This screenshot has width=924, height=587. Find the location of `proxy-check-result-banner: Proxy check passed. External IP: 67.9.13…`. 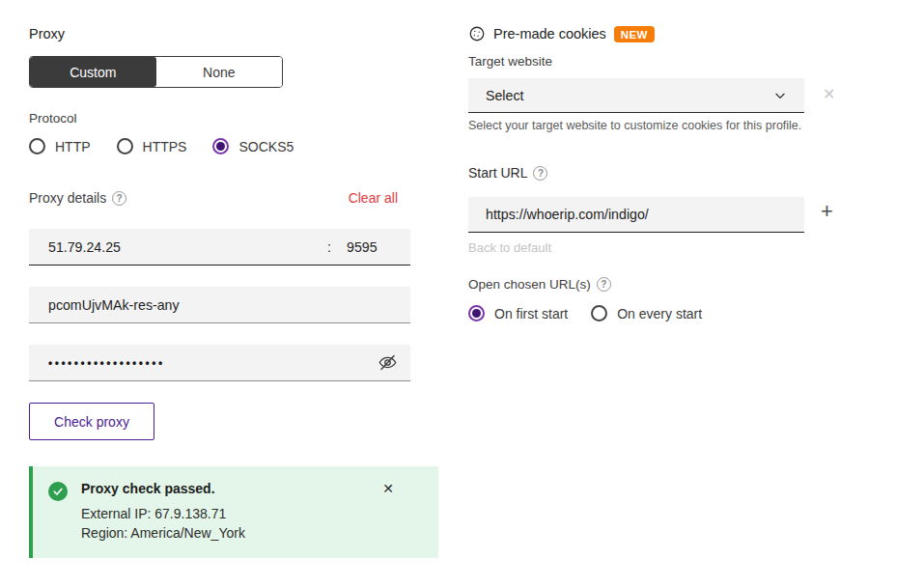

proxy-check-result-banner: Proxy check passed. External IP: 67.9.13… is located at coordinates (234, 512).